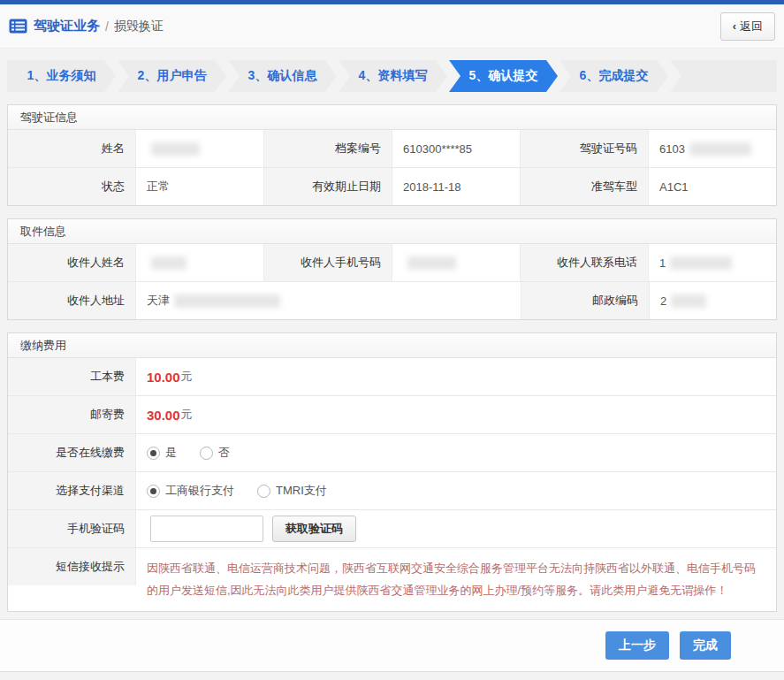 This screenshot has width=784, height=680. Describe the element at coordinates (392, 232) in the screenshot. I see `pickup-info-title: 取件信息` at that location.